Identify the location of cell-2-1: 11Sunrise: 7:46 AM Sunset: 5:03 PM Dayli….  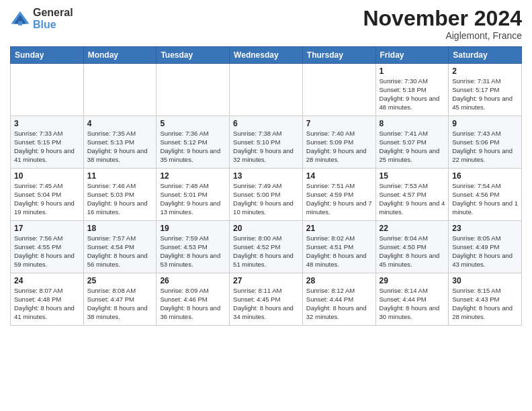
(120, 195).